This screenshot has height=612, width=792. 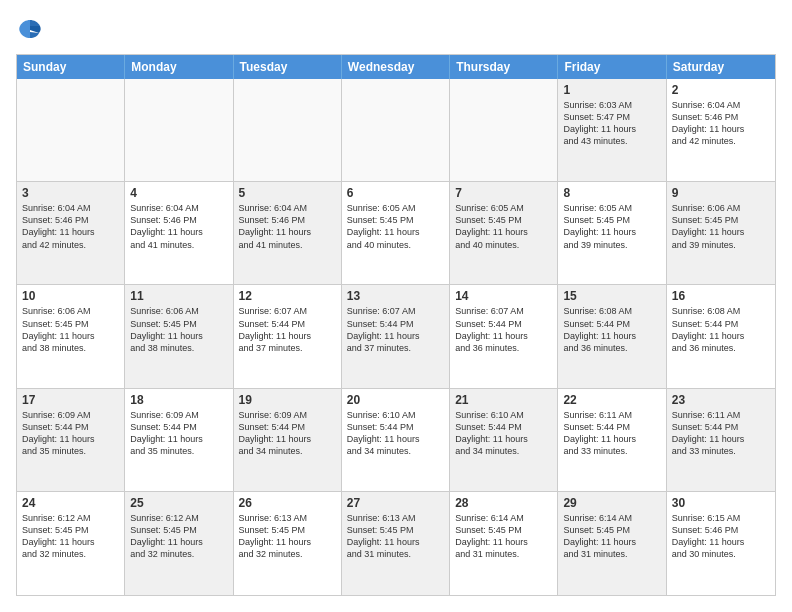 I want to click on header-day-tuesday: Tuesday, so click(x=288, y=67).